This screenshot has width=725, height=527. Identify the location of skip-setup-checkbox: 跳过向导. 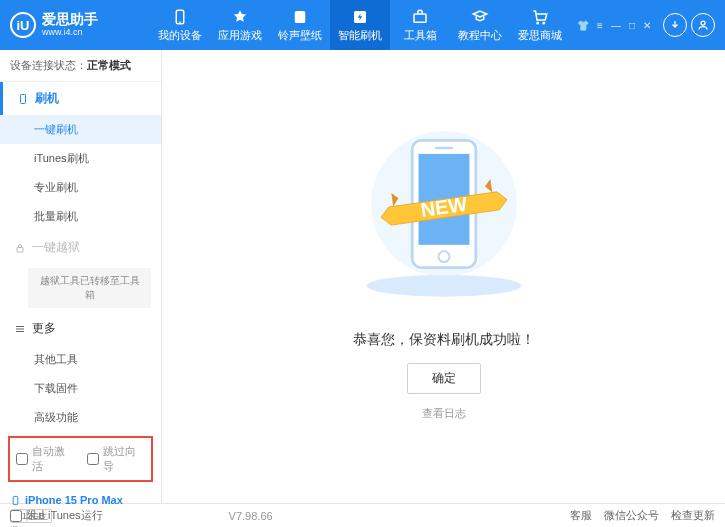
(116, 459).